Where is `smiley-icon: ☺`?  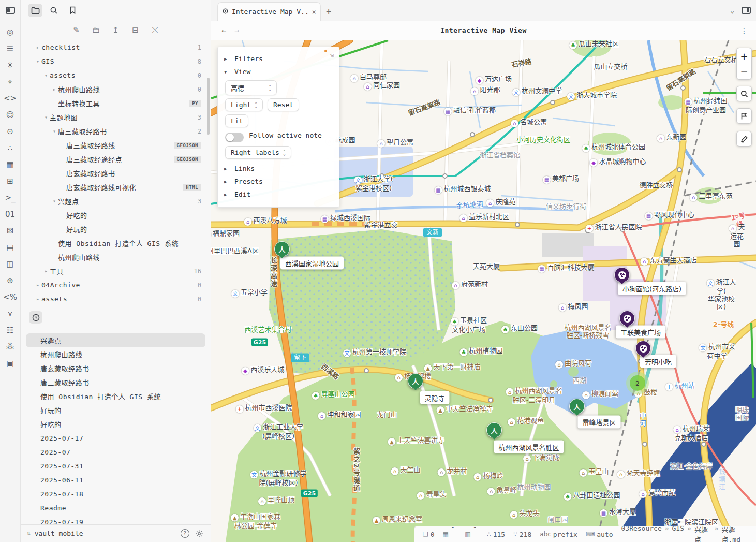
smiley-icon: ☺ is located at coordinates (10, 115).